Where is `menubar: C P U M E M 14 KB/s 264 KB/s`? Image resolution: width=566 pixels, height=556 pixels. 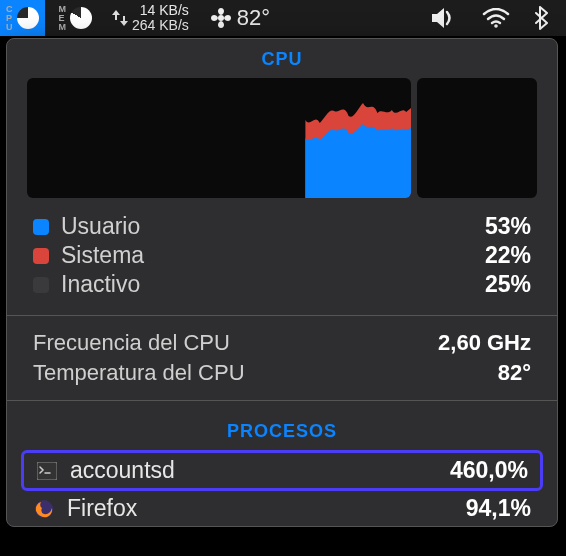 menubar: C P U M E M 14 KB/s 264 KB/s is located at coordinates (283, 18).